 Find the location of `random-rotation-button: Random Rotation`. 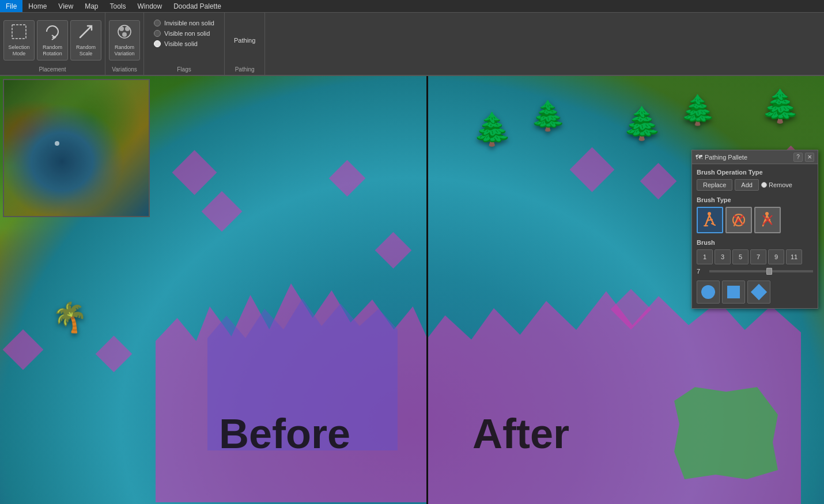

random-rotation-button: Random Rotation is located at coordinates (52, 40).